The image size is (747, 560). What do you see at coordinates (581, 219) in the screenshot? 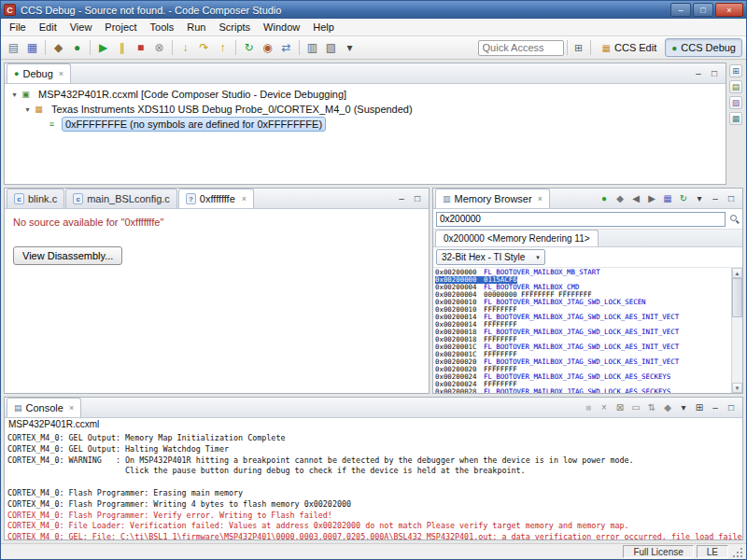
I see `memory-address-input` at bounding box center [581, 219].